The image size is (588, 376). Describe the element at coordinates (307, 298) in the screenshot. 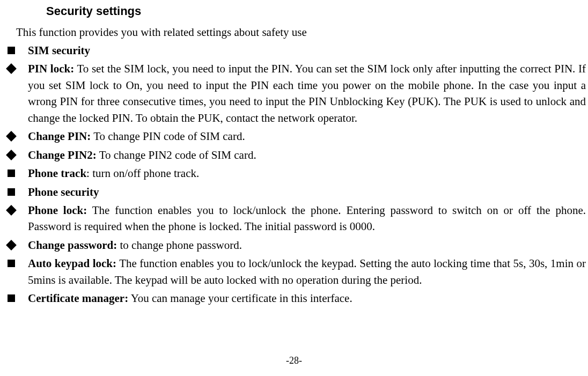

I see `item-text: Certificate manager: You can manage your…` at that location.